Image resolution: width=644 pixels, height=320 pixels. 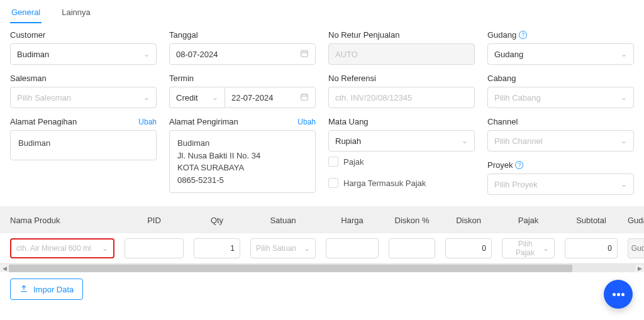 What do you see at coordinates (197, 97) in the screenshot?
I see `termin-select: Credit ⌄` at bounding box center [197, 97].